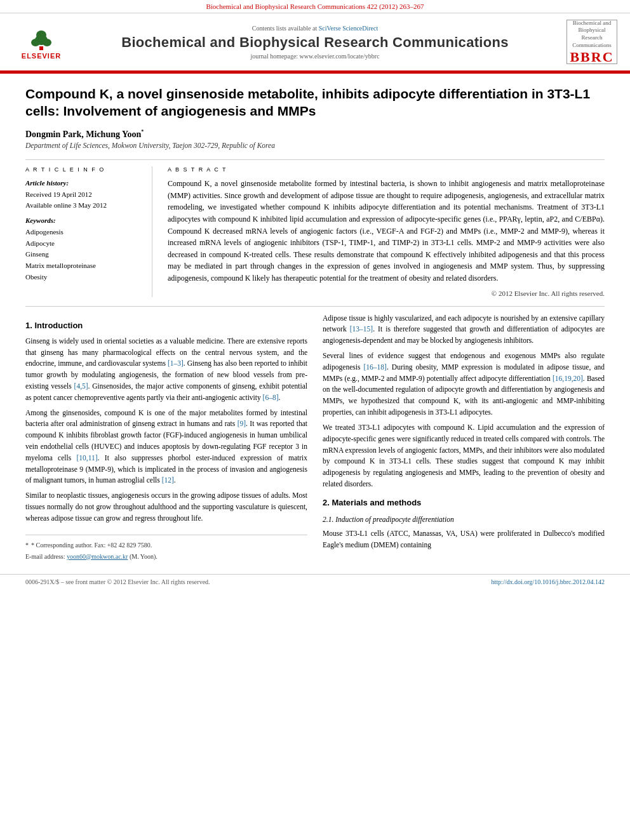 Image resolution: width=630 pixels, height=840 pixels. Describe the element at coordinates (592, 57) in the screenshot. I see `bbrc-letters: BBRC` at that location.